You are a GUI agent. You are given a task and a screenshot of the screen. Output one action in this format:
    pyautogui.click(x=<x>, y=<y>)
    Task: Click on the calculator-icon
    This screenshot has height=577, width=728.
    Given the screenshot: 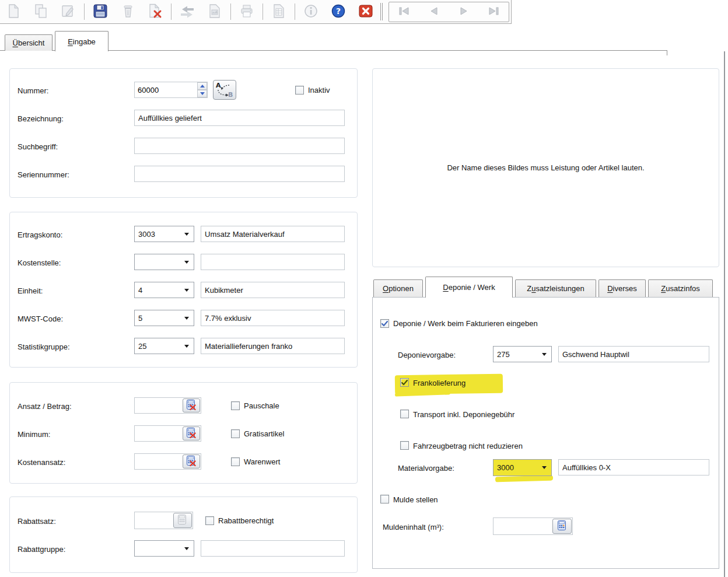 What is the action you would take?
    pyautogui.click(x=562, y=526)
    